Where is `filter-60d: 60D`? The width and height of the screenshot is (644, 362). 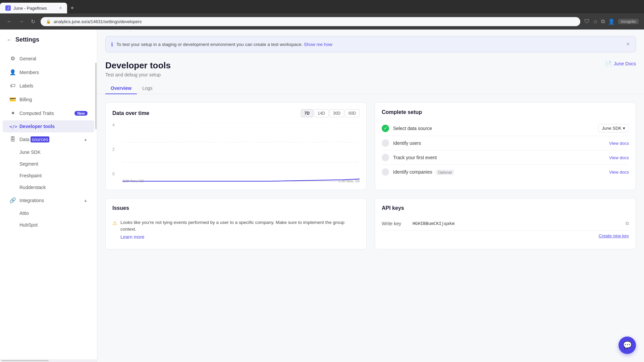 filter-60d: 60D is located at coordinates (352, 113).